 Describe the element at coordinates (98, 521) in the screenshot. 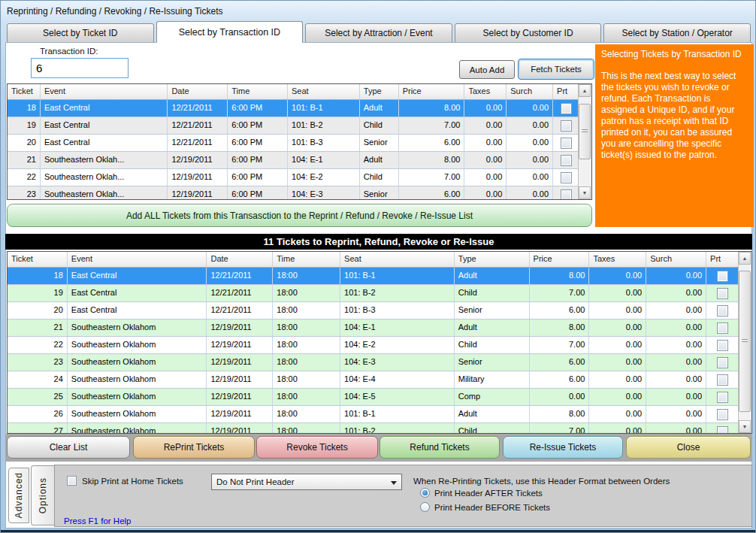

I see `help-link: Press F1 for Help` at that location.